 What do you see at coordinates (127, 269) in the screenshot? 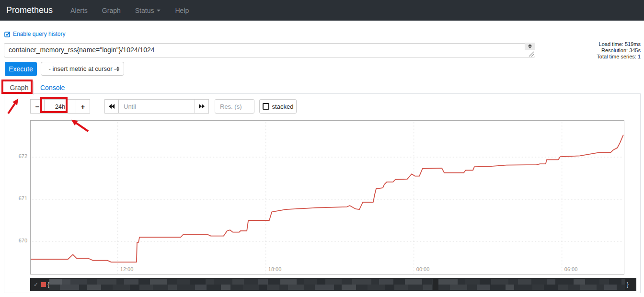
I see `x-axis-label: 12:00` at bounding box center [127, 269].